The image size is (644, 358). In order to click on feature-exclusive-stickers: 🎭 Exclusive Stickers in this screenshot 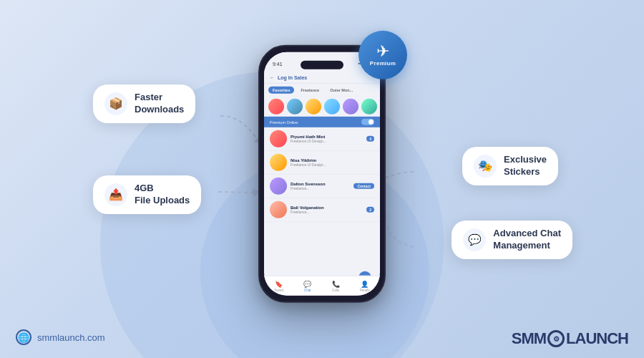, I will do `click(510, 166)`.